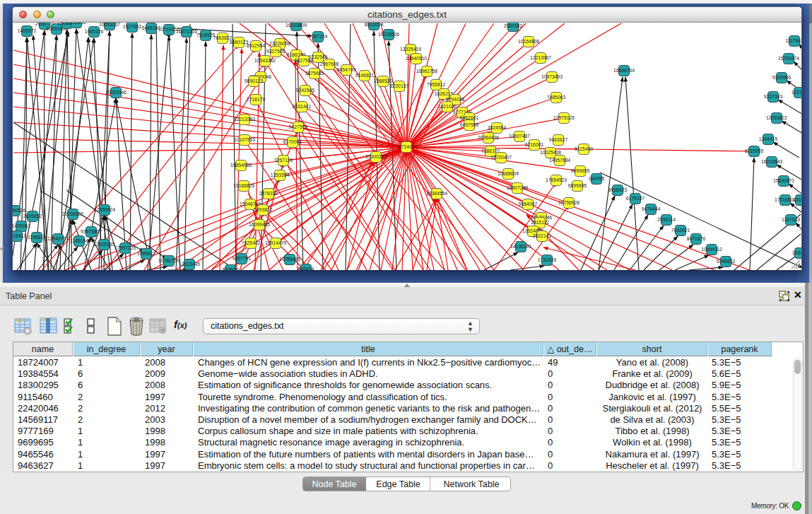 The height and width of the screenshot is (514, 812). Describe the element at coordinates (280, 44) in the screenshot. I see `svg-text: 23226058` at that location.